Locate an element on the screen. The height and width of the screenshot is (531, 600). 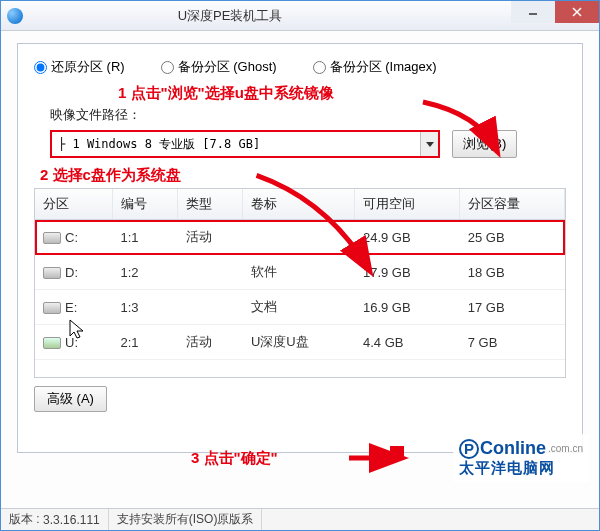
col-free: 可用空间 is located at coordinates (408, 204).